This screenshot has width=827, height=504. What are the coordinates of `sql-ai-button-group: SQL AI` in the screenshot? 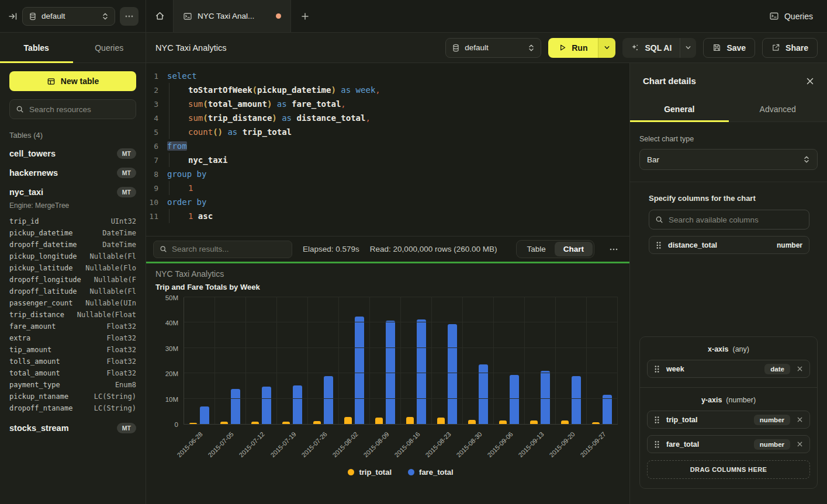 It's located at (659, 48).